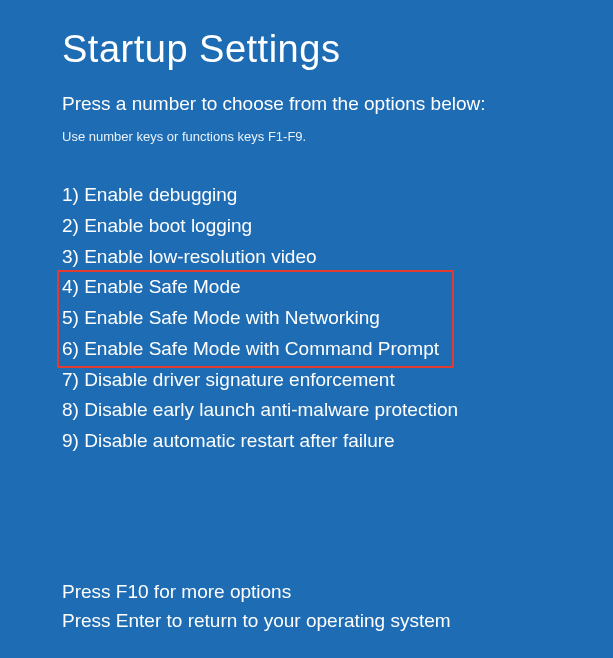 This screenshot has width=613, height=658. I want to click on footer-return: Press Enter to return to your operating …, so click(338, 620).